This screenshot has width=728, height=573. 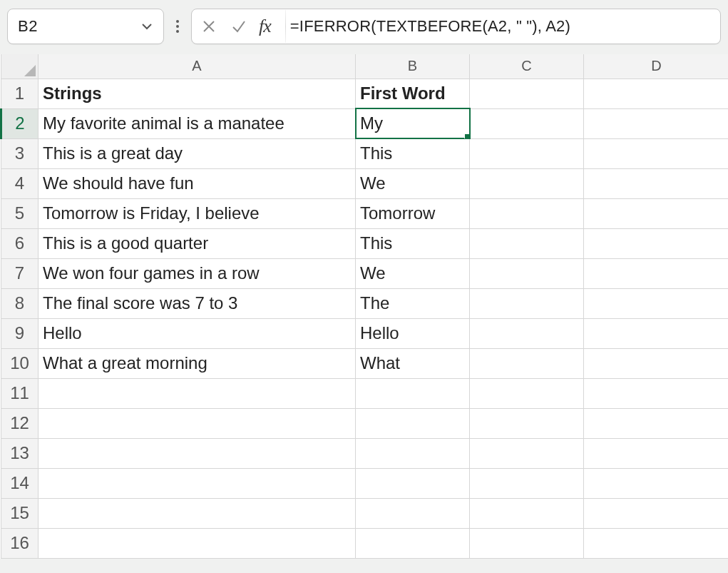 I want to click on row-header: 11, so click(x=20, y=393).